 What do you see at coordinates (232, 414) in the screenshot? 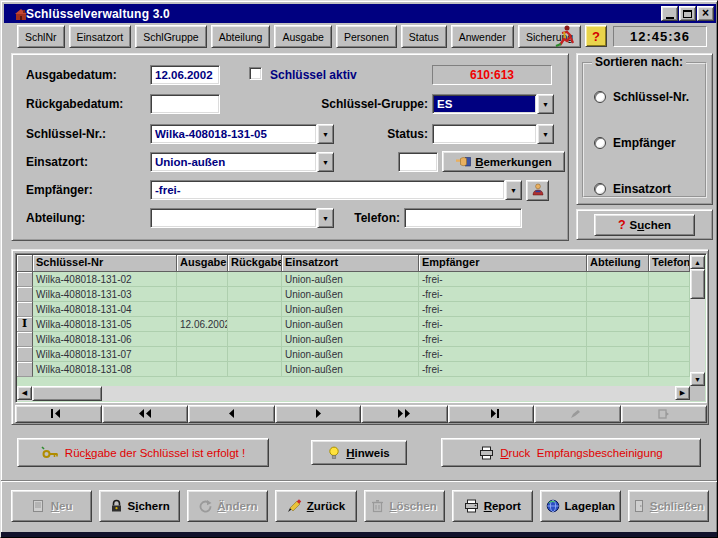
I see `nav-prior-button` at bounding box center [232, 414].